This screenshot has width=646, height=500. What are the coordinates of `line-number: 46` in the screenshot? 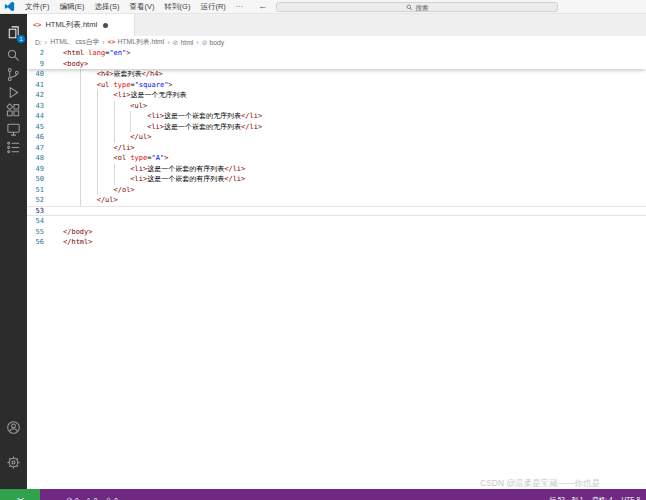 It's located at (36, 138).